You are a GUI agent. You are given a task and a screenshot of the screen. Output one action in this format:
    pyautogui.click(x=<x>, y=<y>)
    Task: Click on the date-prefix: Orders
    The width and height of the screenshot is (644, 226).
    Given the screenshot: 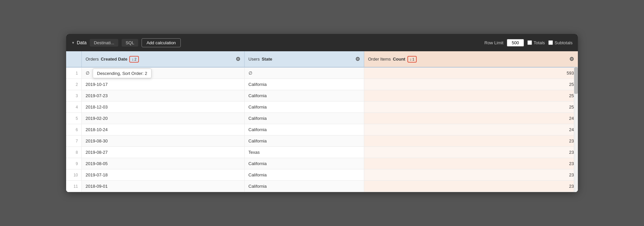 What is the action you would take?
    pyautogui.click(x=92, y=59)
    